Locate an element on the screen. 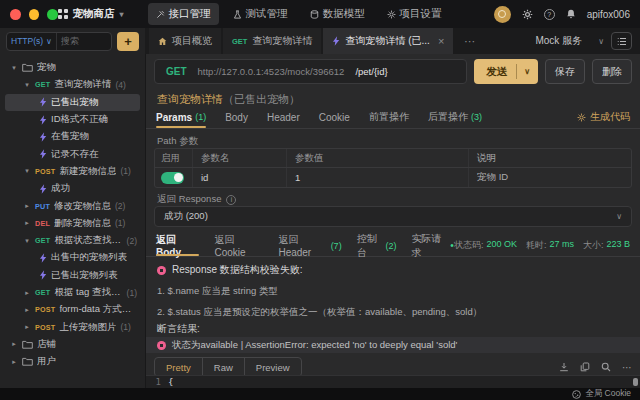 This screenshot has height=400, width=640. view-tab-preview: Preview is located at coordinates (273, 367).